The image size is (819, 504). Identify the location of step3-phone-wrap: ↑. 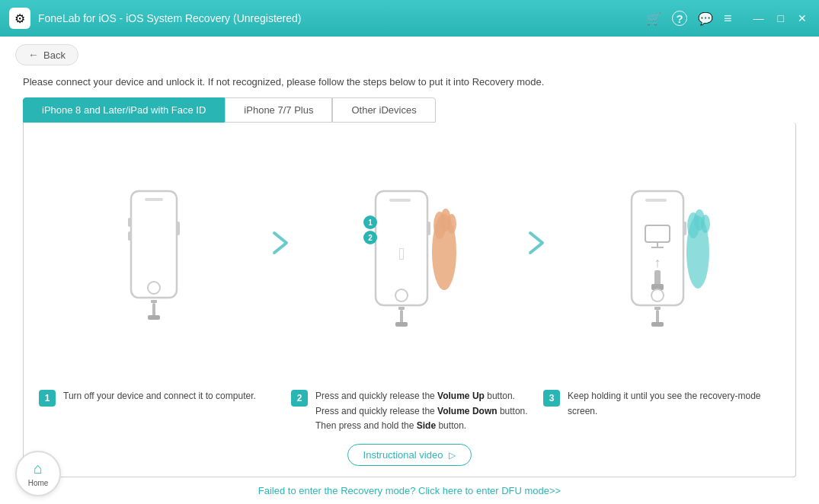
(666, 256).